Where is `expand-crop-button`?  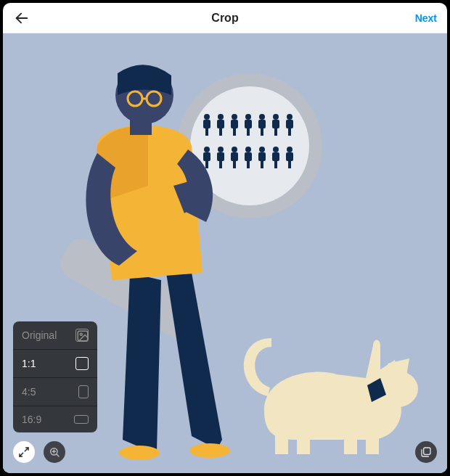 expand-crop-button is located at coordinates (24, 452).